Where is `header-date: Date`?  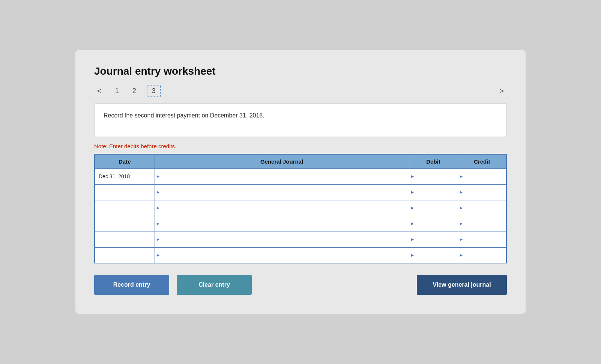 header-date: Date is located at coordinates (125, 161).